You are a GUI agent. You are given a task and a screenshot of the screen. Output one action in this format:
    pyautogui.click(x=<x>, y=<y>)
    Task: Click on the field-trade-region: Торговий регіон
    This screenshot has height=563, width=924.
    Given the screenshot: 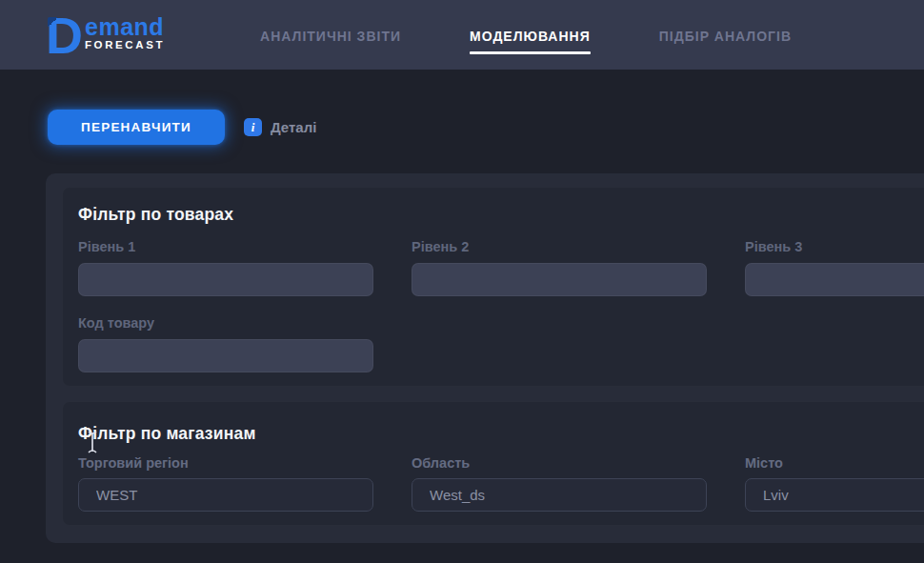 What is the action you would take?
    pyautogui.click(x=226, y=478)
    